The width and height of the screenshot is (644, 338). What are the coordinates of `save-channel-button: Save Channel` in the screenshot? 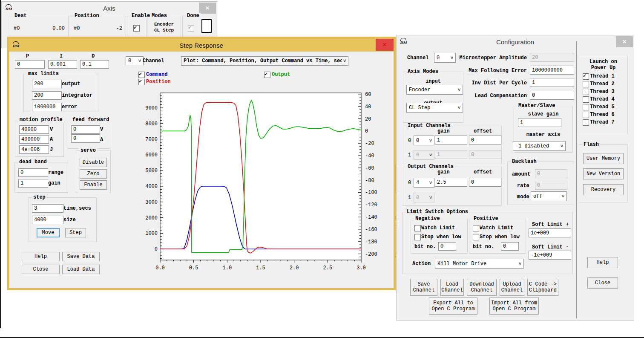 It's located at (424, 287).